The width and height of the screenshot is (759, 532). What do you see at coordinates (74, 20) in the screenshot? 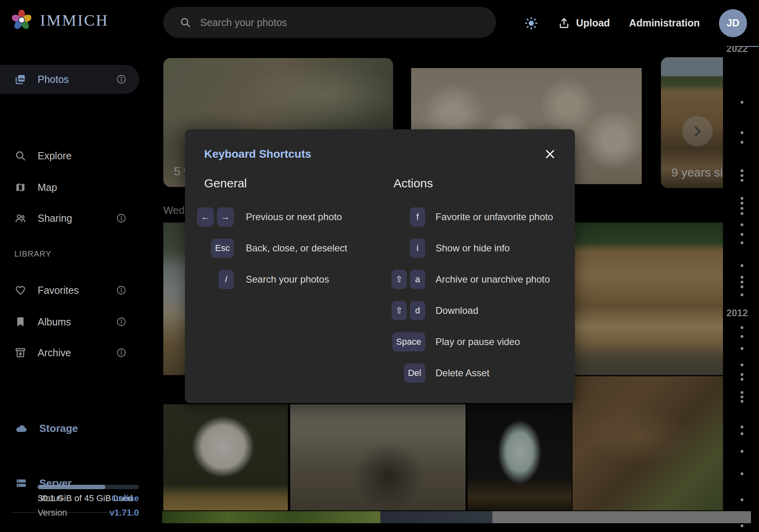
I see `brand-name: IMMICH` at bounding box center [74, 20].